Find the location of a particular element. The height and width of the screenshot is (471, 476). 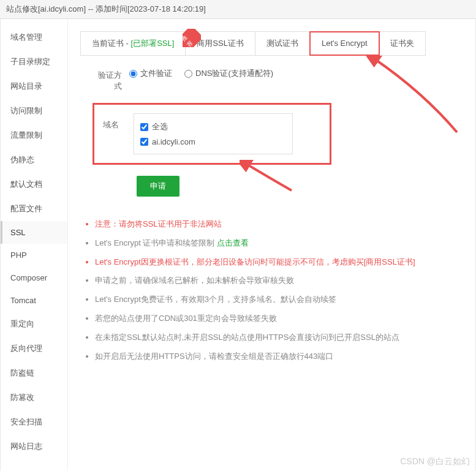

tab-3: Let's Encrypt is located at coordinates (344, 43).